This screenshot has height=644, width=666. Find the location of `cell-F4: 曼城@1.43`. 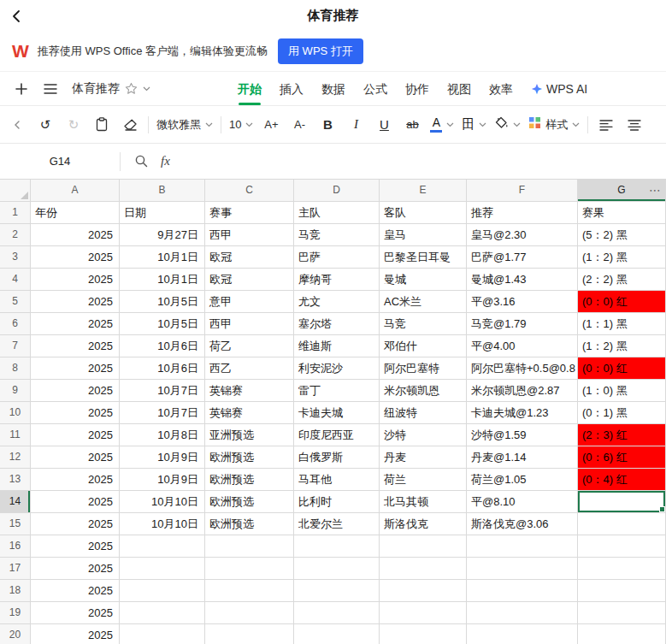

cell-F4: 曼城@1.43 is located at coordinates (522, 280).